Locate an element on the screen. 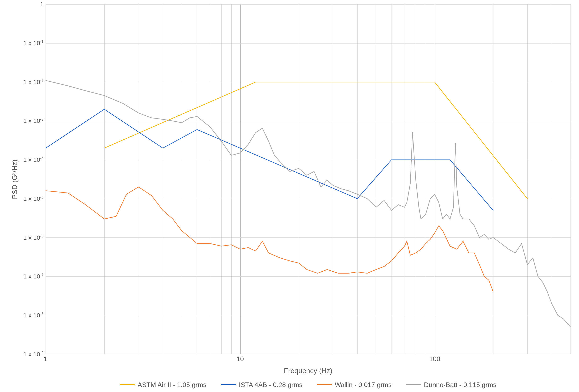  legend-item: Dunno-Batt - 0.115 grms is located at coordinates (451, 385).